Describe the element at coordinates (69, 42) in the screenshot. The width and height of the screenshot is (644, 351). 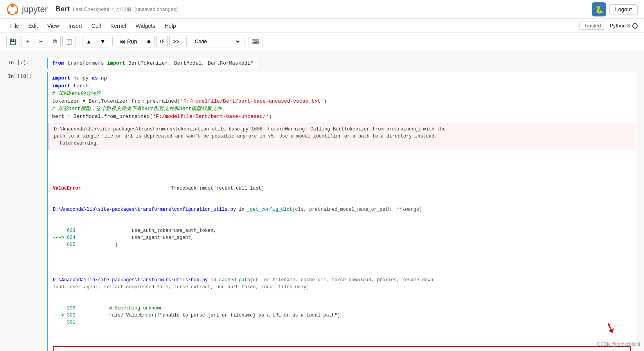
I see `paste-button: 📋` at that location.